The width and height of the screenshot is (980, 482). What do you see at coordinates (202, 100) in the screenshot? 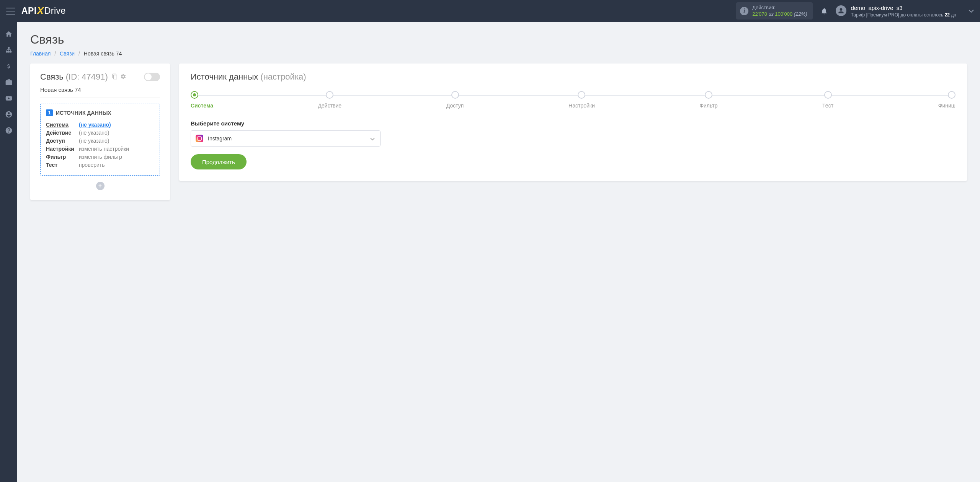
I see `wizard-step: Система` at bounding box center [202, 100].